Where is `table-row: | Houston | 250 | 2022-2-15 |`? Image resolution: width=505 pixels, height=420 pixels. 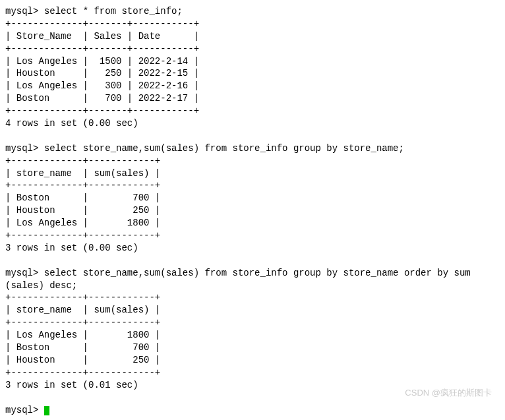 table-row: | Houston | 250 | 2022-2-15 | is located at coordinates (102, 73).